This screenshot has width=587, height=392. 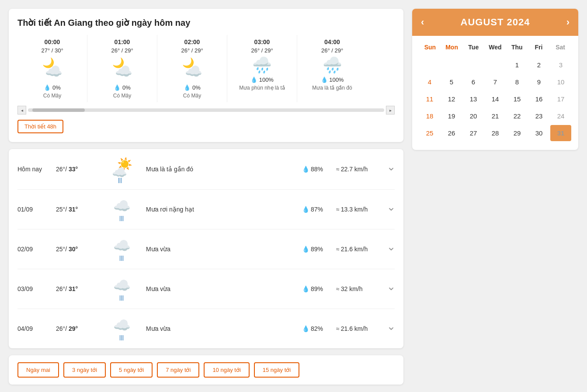 What do you see at coordinates (360, 209) in the screenshot?
I see `daily-wind: ≈ 13.3 km/h` at bounding box center [360, 209].